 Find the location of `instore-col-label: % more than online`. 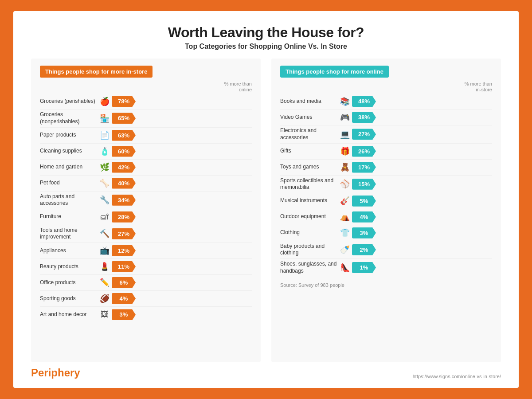

instore-col-label: % more than online is located at coordinates (236, 87).